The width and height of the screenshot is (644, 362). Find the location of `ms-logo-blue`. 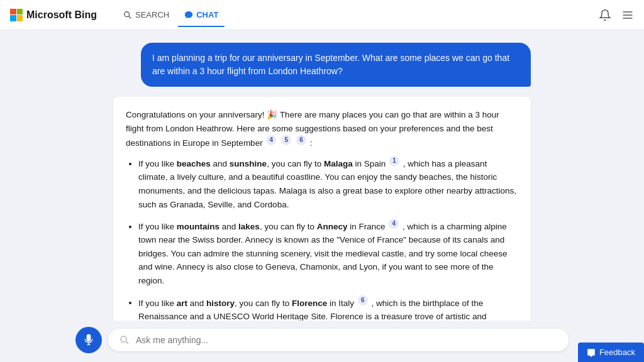

ms-logo-blue is located at coordinates (13, 18).